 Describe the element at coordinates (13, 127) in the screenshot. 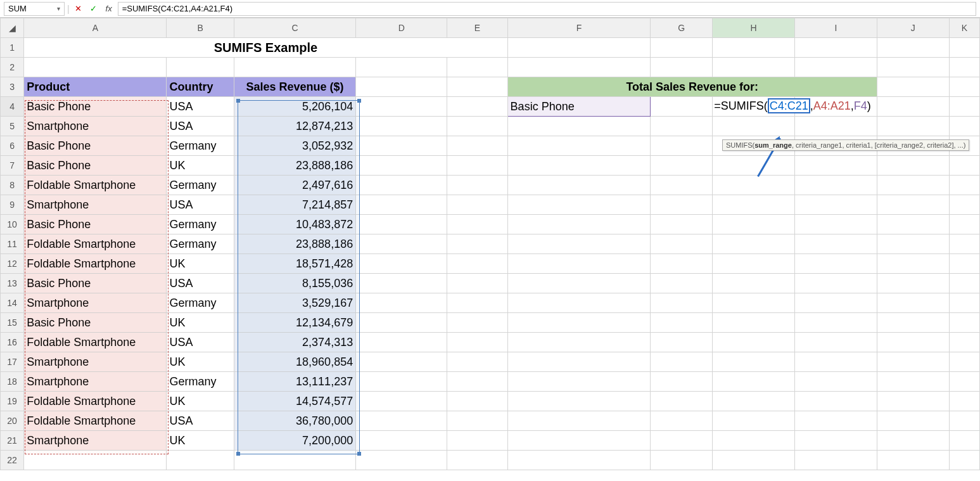

I see `row-header: 5` at that location.